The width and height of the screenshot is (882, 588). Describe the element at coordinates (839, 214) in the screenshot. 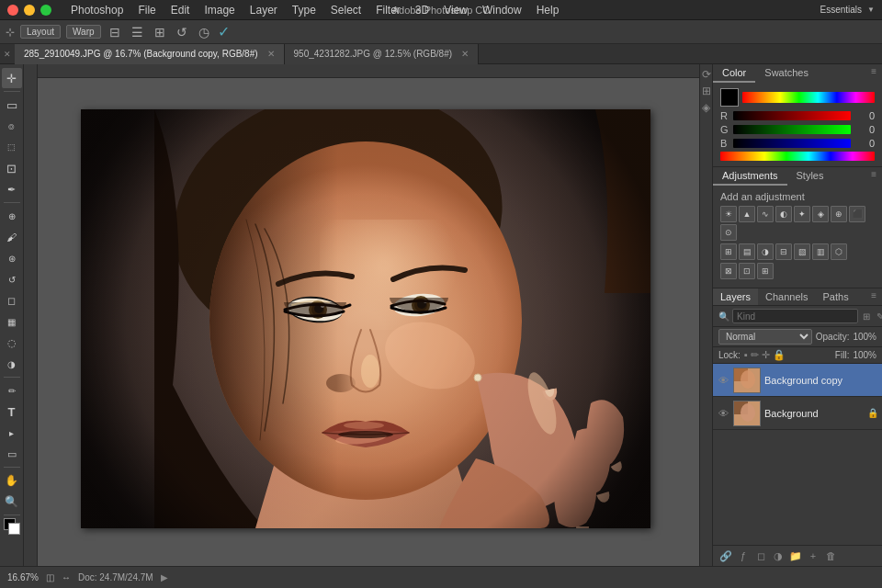

I see `color-balance-icon: ⊕` at that location.